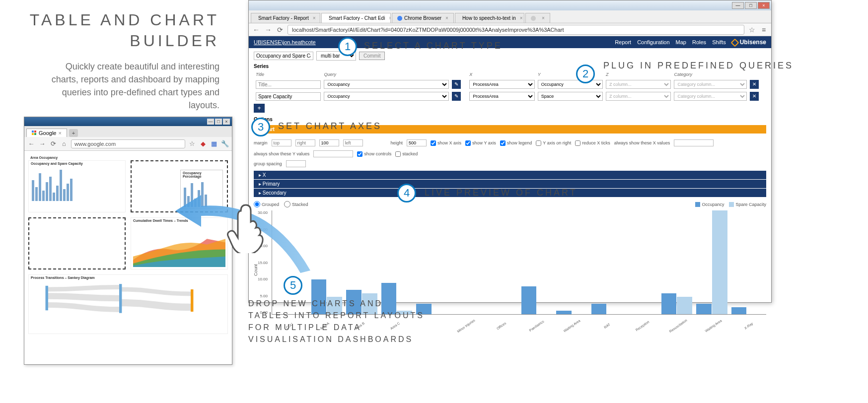  What do you see at coordinates (503, 143) in the screenshot?
I see `show-legend-checkbox` at bounding box center [503, 143].